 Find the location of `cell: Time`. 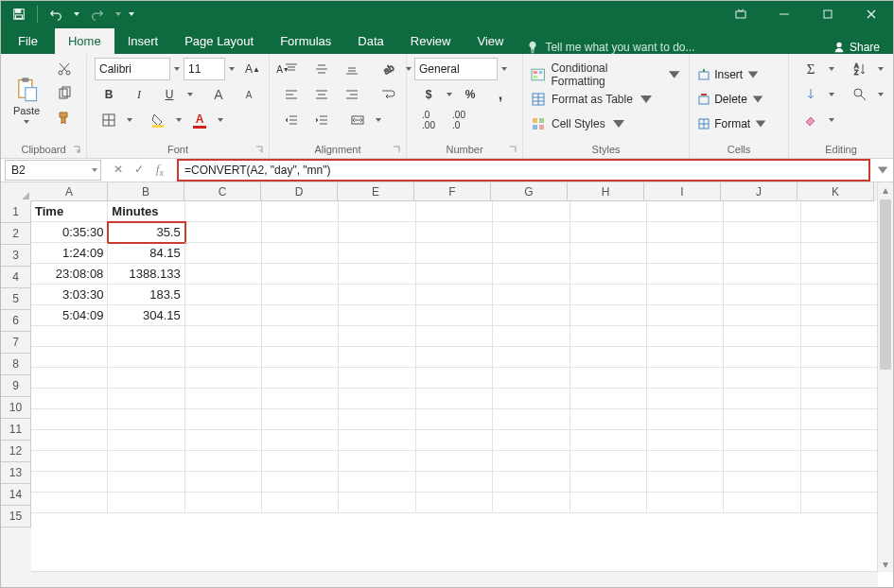

cell: Time is located at coordinates (70, 212).